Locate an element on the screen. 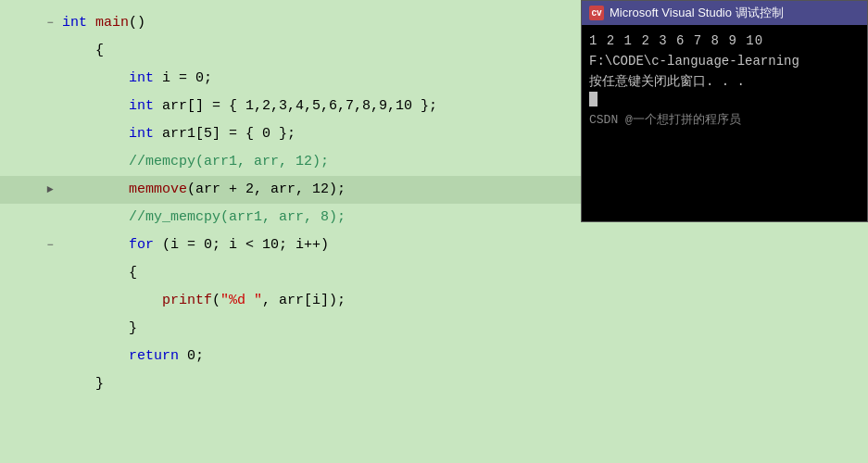 The image size is (868, 463). code-content-14: } is located at coordinates (463, 384).